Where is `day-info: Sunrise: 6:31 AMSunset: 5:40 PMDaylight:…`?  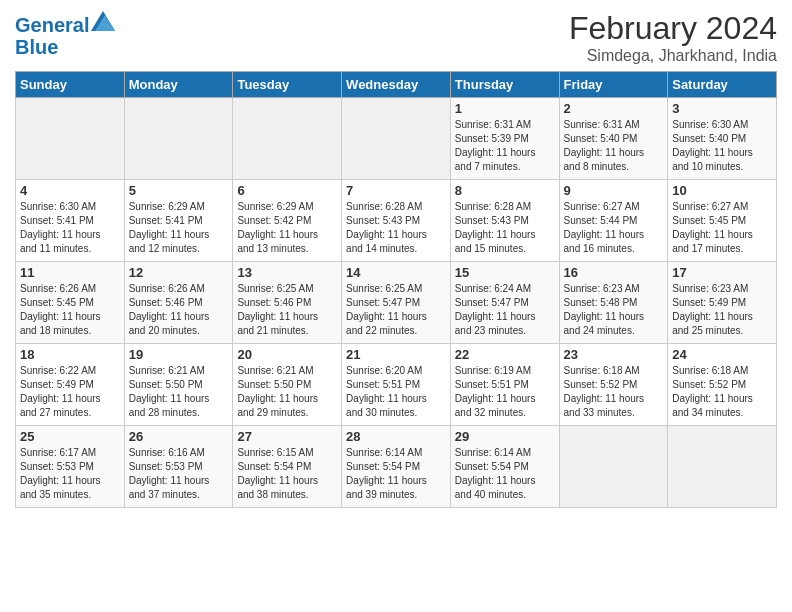 day-info: Sunrise: 6:31 AMSunset: 5:40 PMDaylight:… is located at coordinates (614, 146).